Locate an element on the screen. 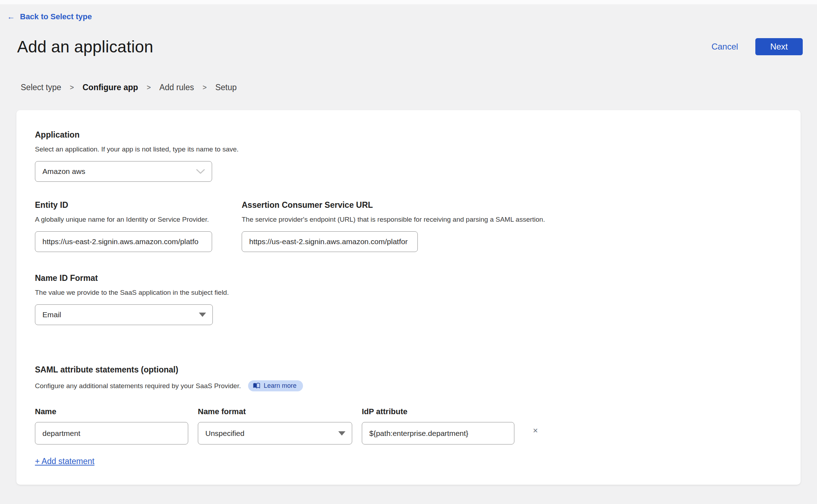  application-description: Select an application. If your app is no… is located at coordinates (408, 149).